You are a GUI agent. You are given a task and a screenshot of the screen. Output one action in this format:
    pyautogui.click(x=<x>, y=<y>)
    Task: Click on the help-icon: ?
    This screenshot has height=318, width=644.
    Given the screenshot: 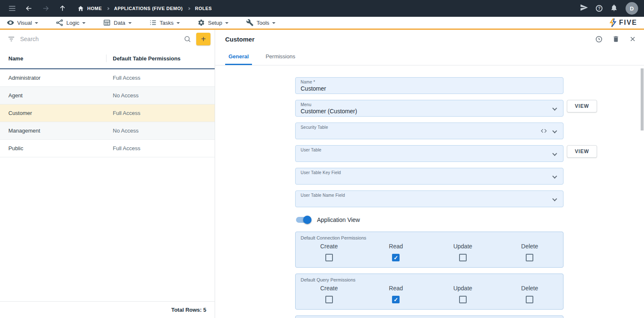 What is the action you would take?
    pyautogui.click(x=599, y=8)
    